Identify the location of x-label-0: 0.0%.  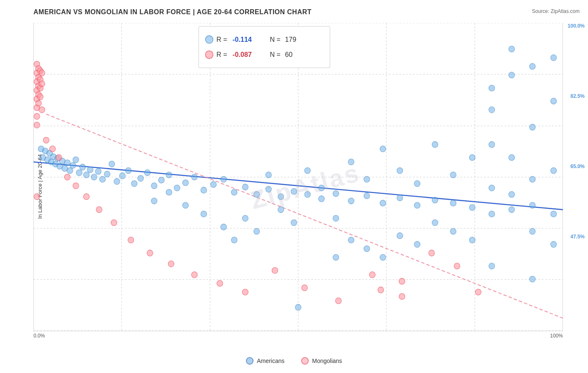
(39, 336).